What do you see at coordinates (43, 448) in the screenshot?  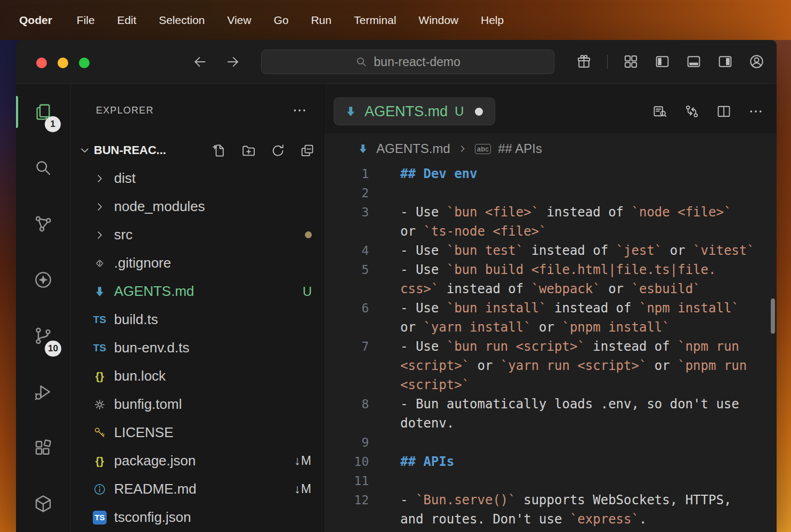 I see `activity-extensions` at bounding box center [43, 448].